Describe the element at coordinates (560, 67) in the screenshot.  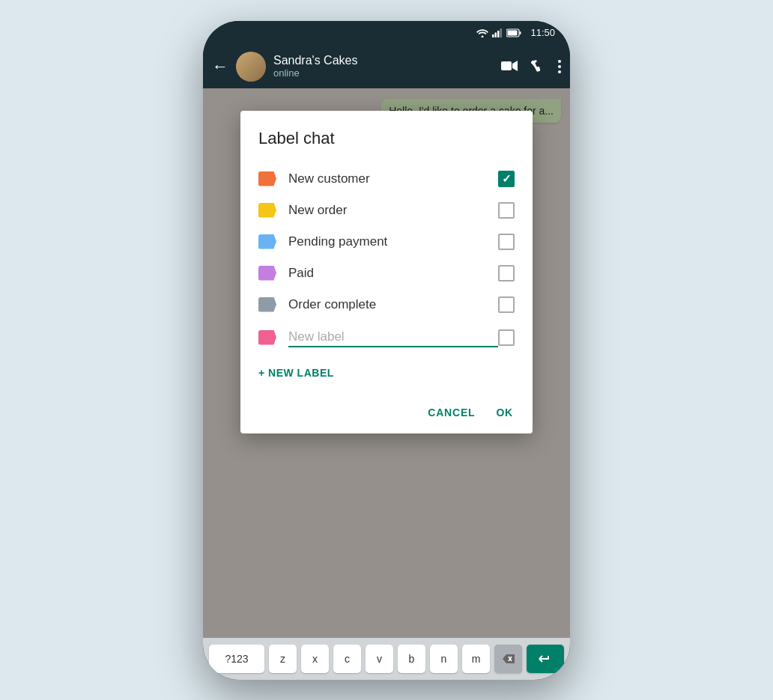
I see `more-options-icon` at that location.